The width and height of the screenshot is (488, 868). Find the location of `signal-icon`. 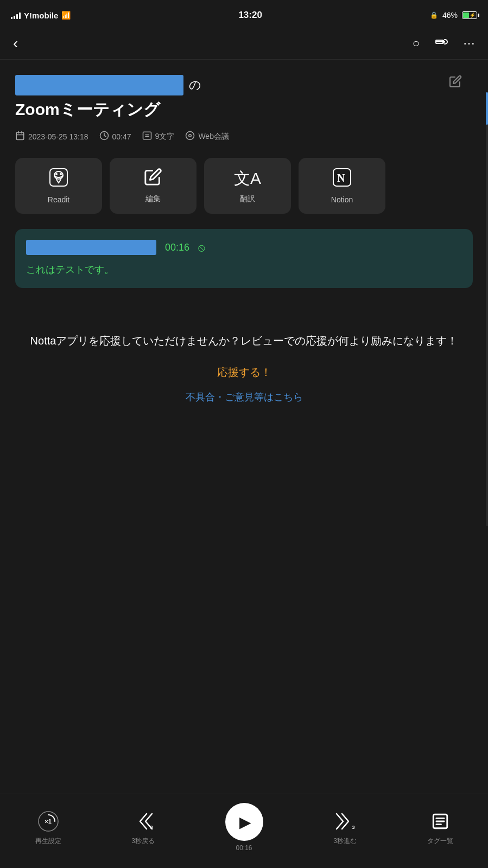

signal-icon is located at coordinates (16, 15).